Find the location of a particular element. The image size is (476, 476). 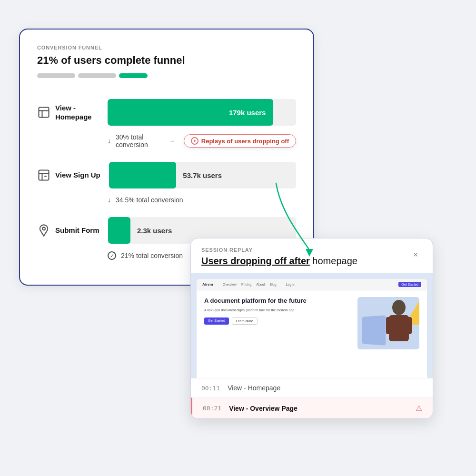

mini-get-started: Get Started is located at coordinates (217, 321).